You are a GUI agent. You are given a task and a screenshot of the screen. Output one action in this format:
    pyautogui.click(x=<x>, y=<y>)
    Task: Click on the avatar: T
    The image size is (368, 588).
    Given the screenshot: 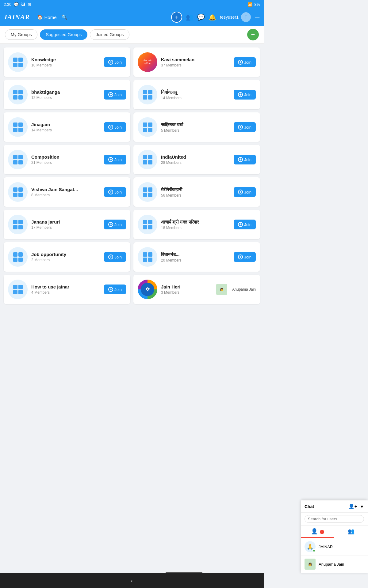 What is the action you would take?
    pyautogui.click(x=246, y=17)
    